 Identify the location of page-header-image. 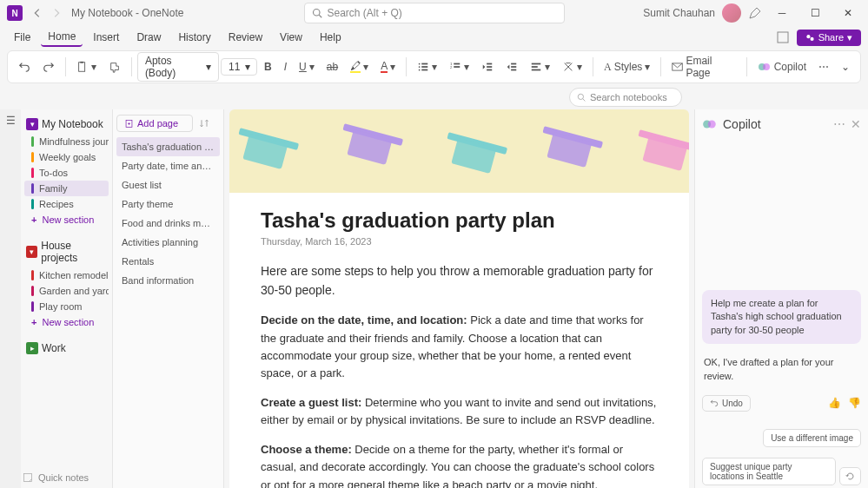
(459, 151).